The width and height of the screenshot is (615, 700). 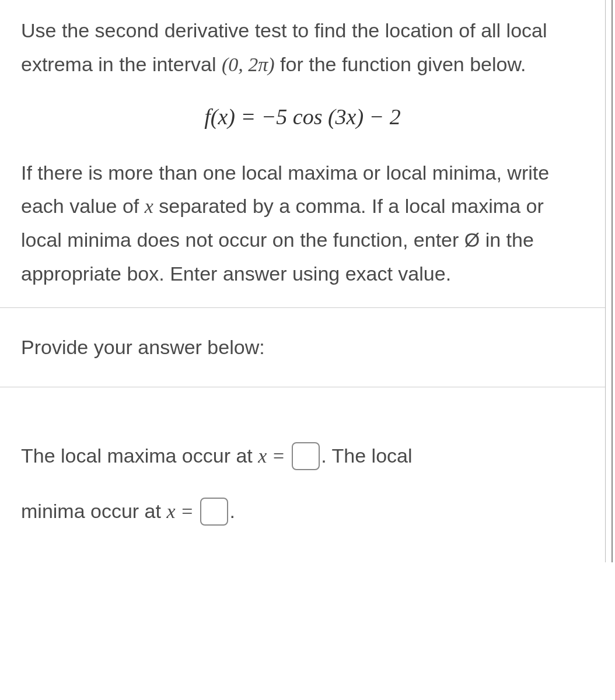 I want to click on minima-pre: minima occur at, so click(x=93, y=511).